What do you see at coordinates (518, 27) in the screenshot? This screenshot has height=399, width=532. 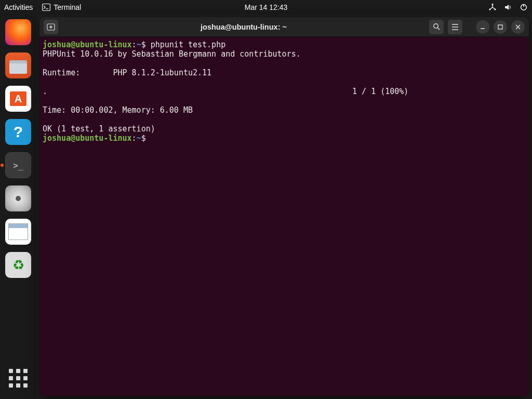 I see `close-icon` at bounding box center [518, 27].